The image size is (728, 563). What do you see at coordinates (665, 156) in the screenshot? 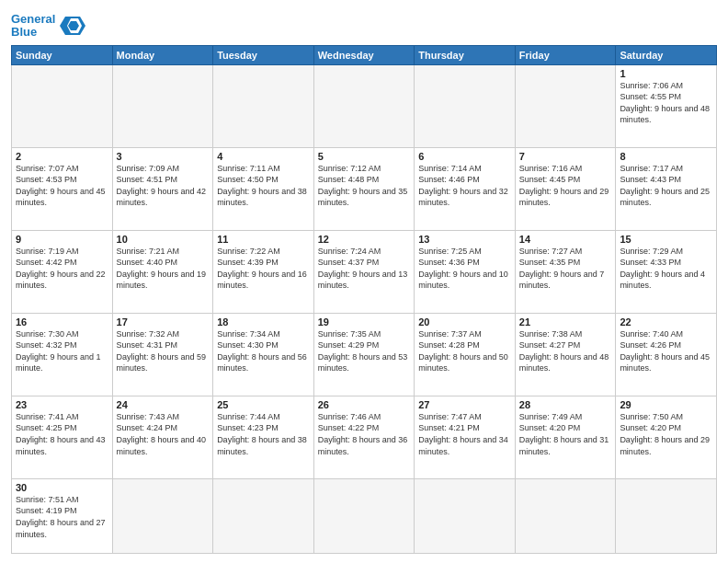
I see `day-number: 8` at bounding box center [665, 156].